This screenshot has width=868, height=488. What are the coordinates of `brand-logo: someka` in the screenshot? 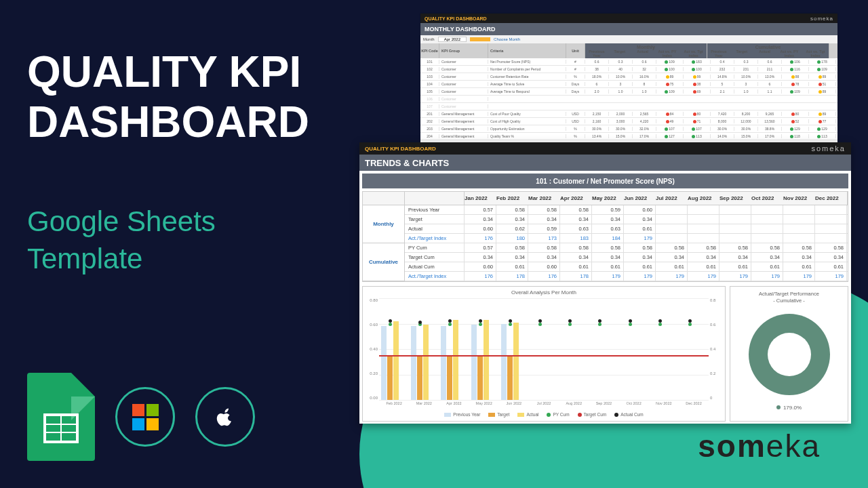 It's located at (760, 446).